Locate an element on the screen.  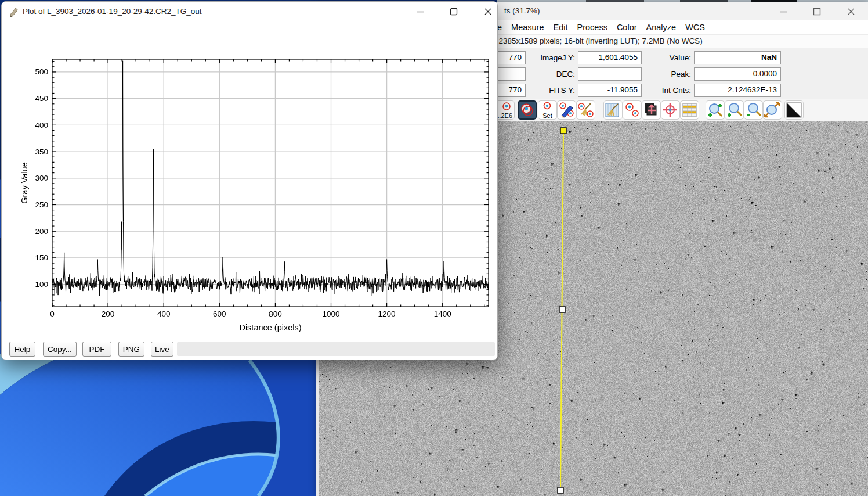
menu-item-edit: Edit is located at coordinates (560, 27).